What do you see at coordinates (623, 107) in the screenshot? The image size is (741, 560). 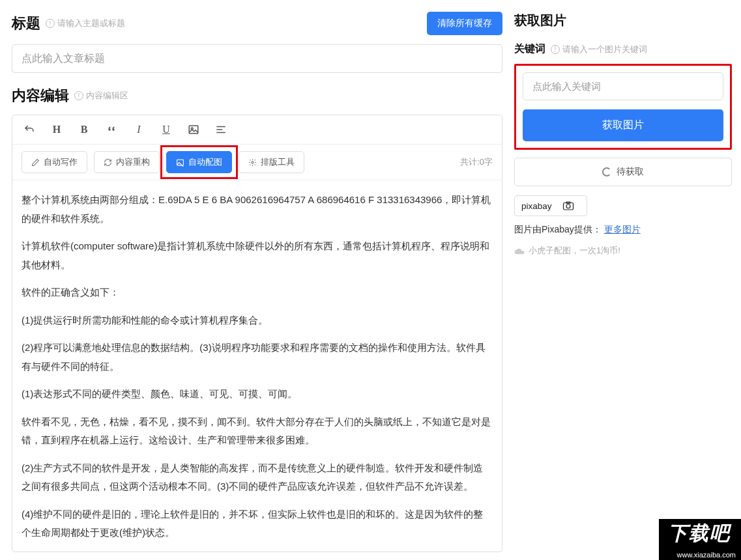 I see `keyword-highlight-box: 获取图片` at bounding box center [623, 107].